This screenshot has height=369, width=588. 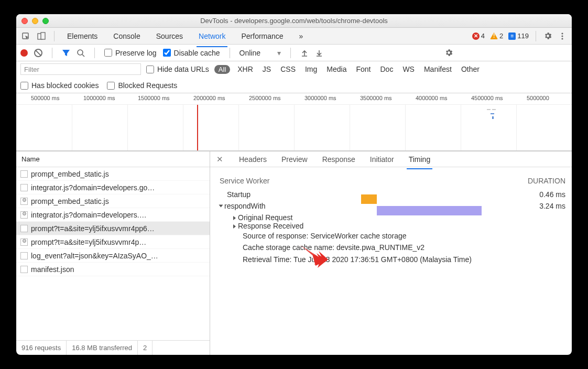 What do you see at coordinates (82, 36) in the screenshot?
I see `tab-elements: Elements` at bounding box center [82, 36].